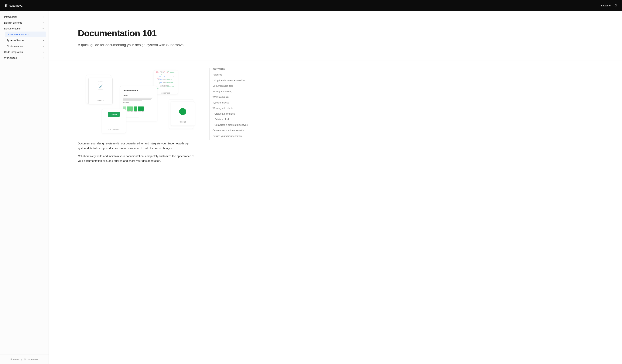  I want to click on toc-link: Documentation files, so click(234, 86).